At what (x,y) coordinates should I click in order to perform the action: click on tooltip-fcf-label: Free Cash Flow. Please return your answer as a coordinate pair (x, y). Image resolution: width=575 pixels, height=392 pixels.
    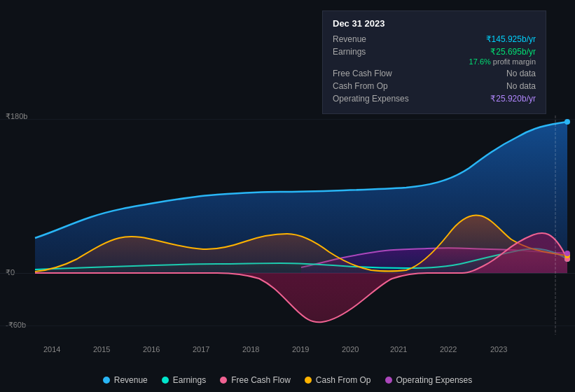
    Looking at the image, I should click on (363, 74).